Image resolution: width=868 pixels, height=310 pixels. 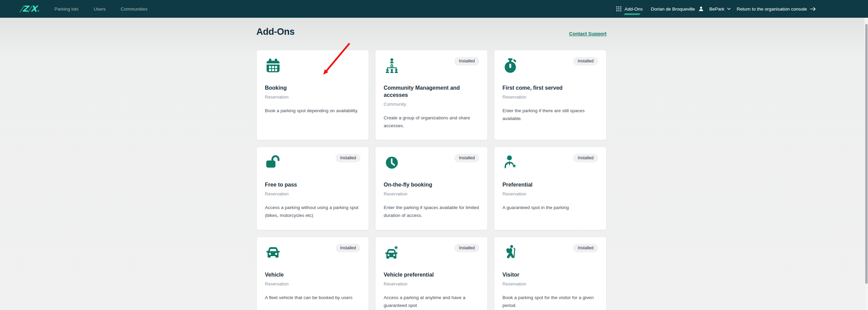 I want to click on return-to-console-link: Return to the organisation console, so click(x=776, y=9).